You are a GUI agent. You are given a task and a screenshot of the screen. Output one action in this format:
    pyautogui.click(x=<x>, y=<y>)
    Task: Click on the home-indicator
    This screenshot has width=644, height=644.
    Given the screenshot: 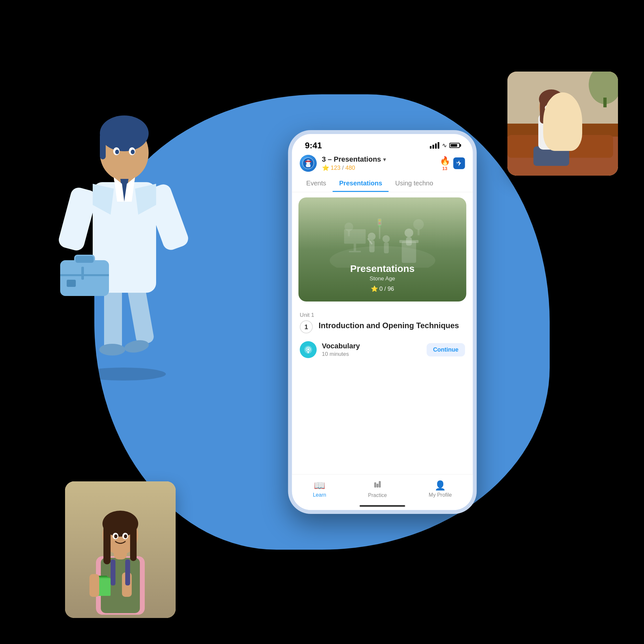 What is the action you would take?
    pyautogui.click(x=383, y=506)
    